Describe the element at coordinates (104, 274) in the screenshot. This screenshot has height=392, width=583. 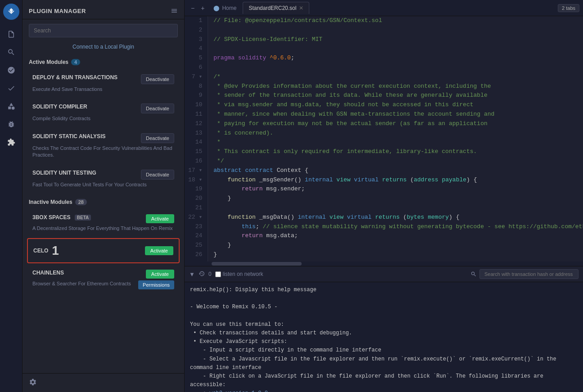
I see `module-card-chainlens-header: CHAINLENS Activate` at that location.